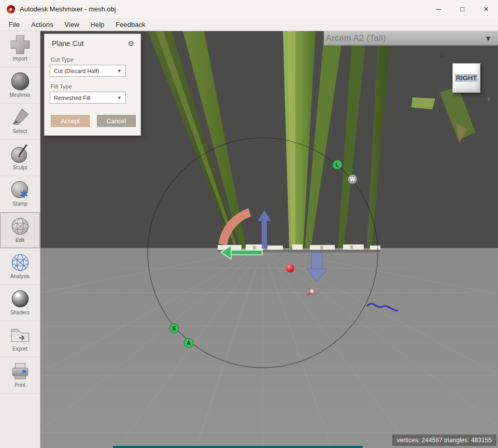  Describe the element at coordinates (20, 230) in the screenshot. I see `sidebar-item-edit: Edit` at that location.